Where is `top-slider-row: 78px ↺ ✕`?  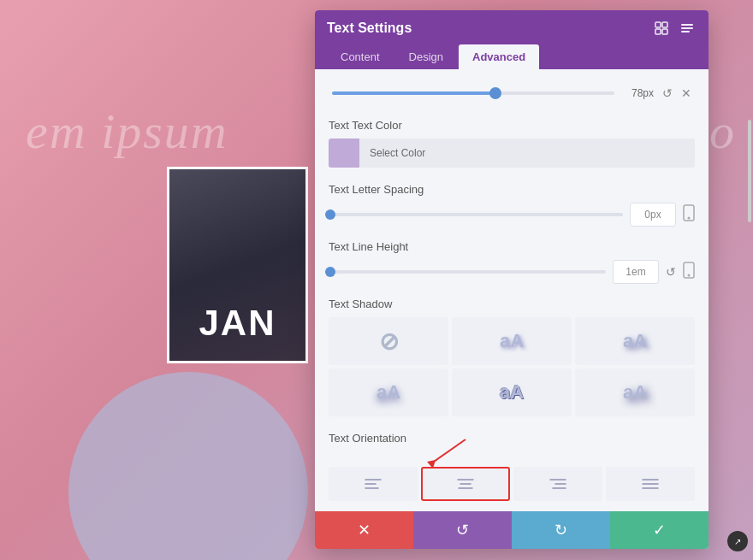
top-slider-row: 78px ↺ ✕ is located at coordinates (512, 93).